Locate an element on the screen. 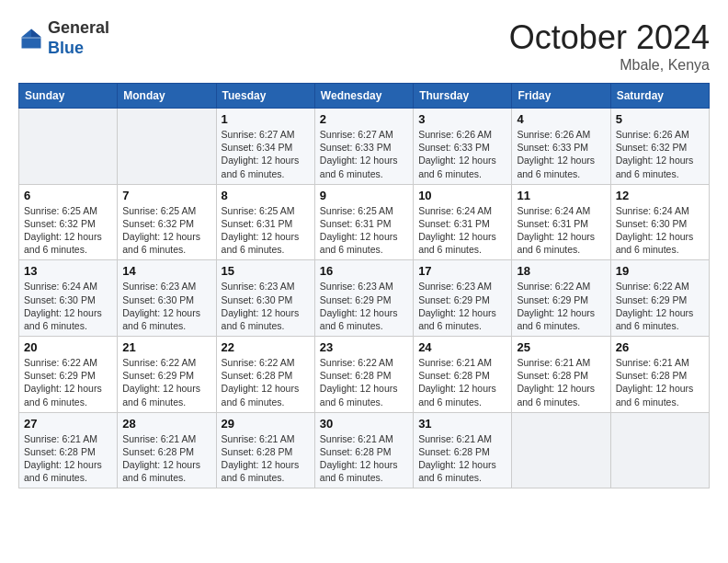  day-number: 26 is located at coordinates (660, 348).